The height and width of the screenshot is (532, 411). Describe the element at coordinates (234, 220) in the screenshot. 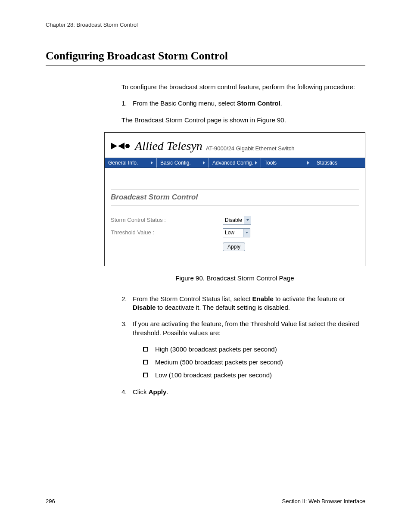

I see `select-value: Disable` at that location.